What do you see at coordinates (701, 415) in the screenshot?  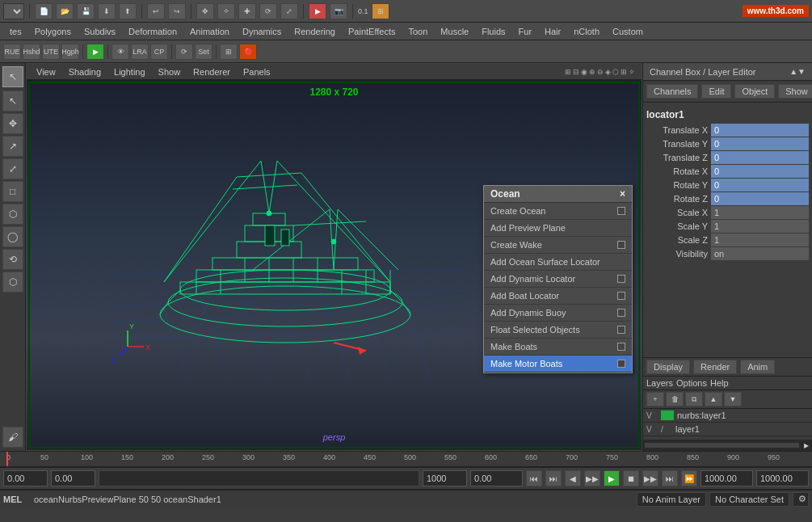 I see `layer-name-label: nurbs:layer1` at bounding box center [701, 415].